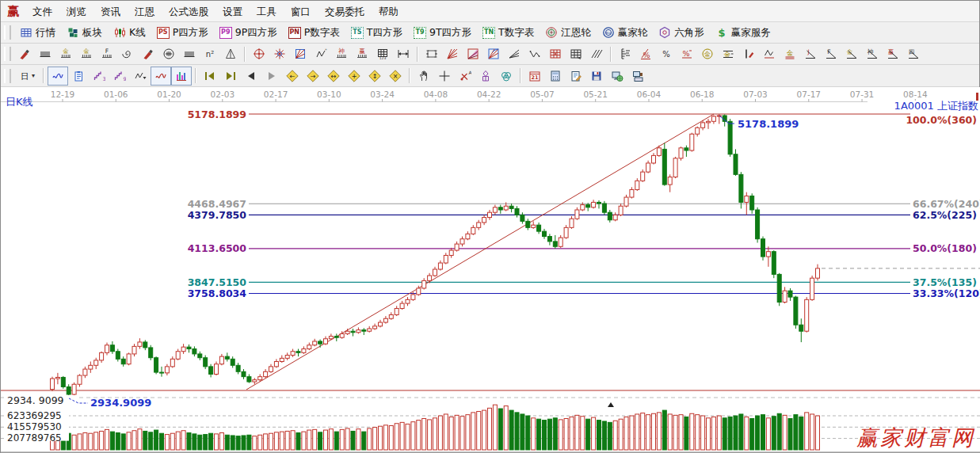 The width and height of the screenshot is (980, 453). I want to click on winner-service-button: $赢家服务, so click(743, 33).